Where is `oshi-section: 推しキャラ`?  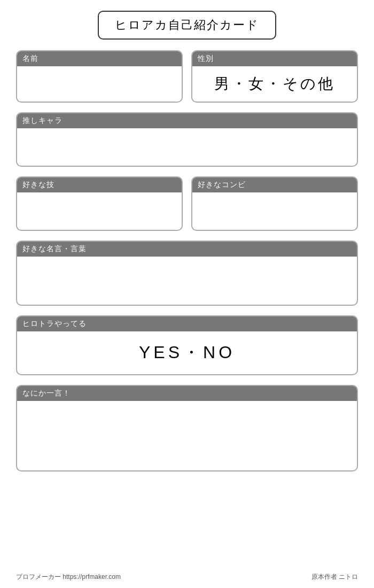 oshi-section: 推しキャラ is located at coordinates (187, 140).